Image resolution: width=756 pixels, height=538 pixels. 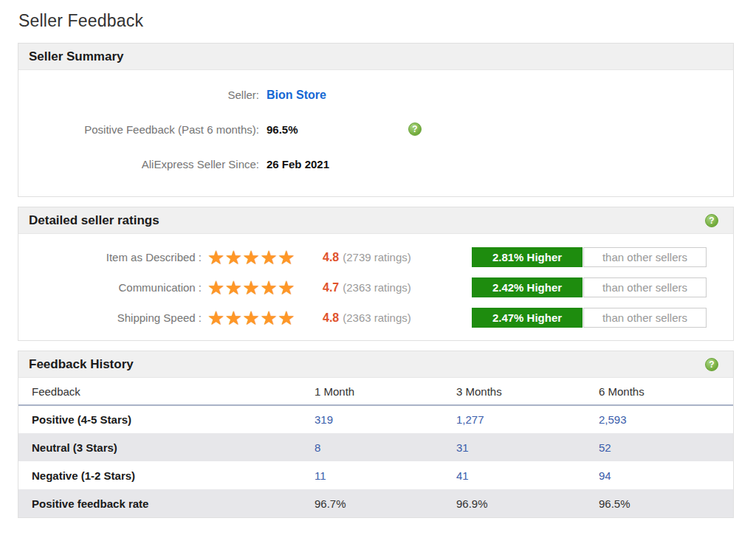 I want to click on table-row-positive: Positive (4-5 Stars) 319 1,277 2,593, so click(x=376, y=419).